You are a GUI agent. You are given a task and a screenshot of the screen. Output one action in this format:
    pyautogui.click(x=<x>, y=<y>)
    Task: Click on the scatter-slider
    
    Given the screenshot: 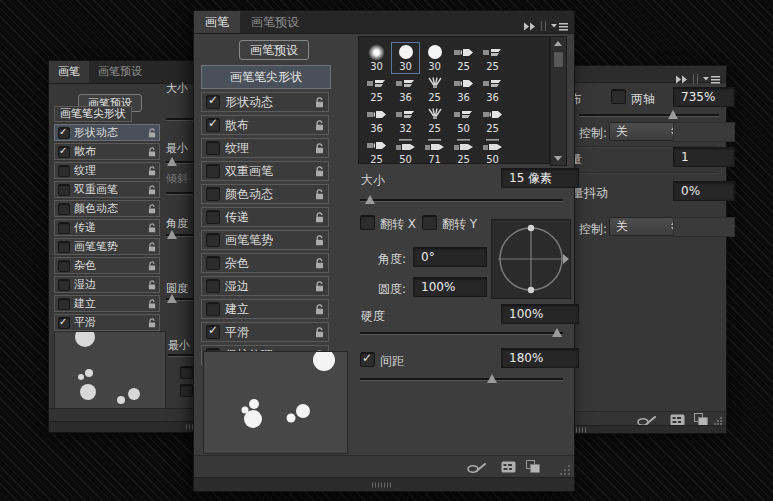 What is the action you would take?
    pyautogui.click(x=649, y=115)
    